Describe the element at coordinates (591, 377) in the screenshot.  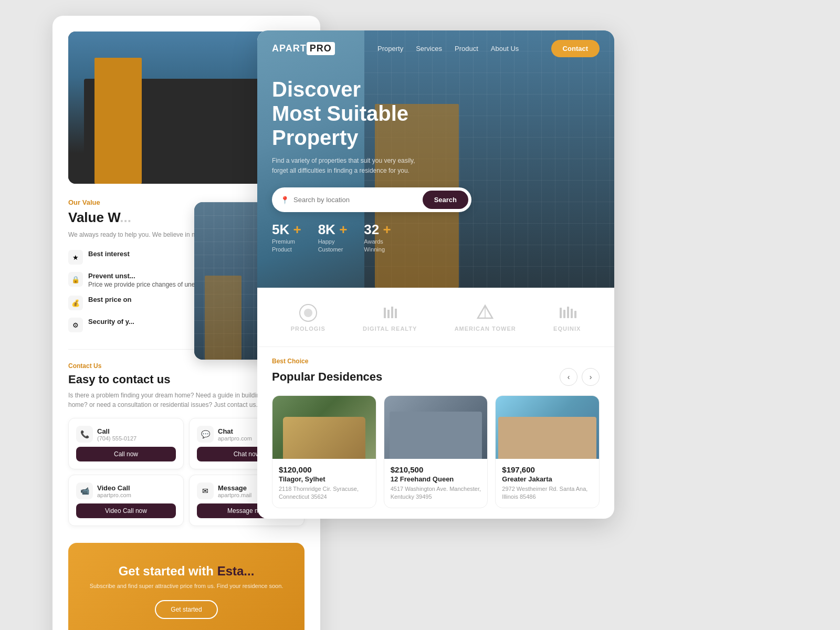
I see `next-arrow-button: ›` at that location.